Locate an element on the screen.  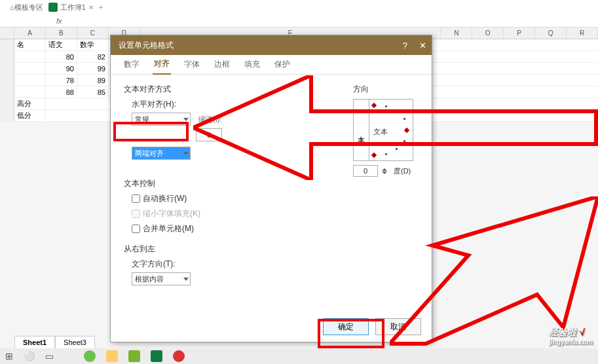
tab-alignment: 对齐 is located at coordinates (162, 64).